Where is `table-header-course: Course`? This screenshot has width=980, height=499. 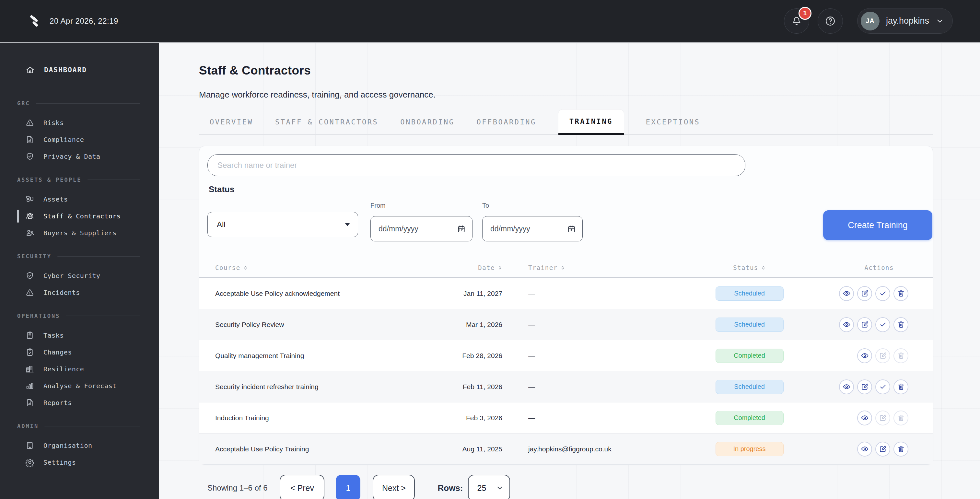 table-header-course: Course is located at coordinates (232, 268).